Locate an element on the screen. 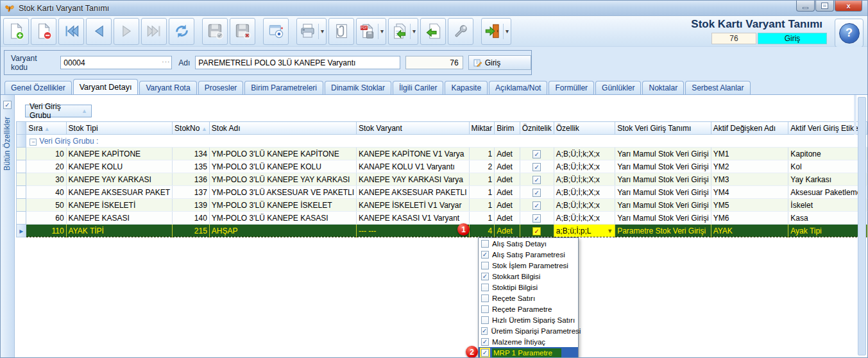  column-header-stok-varyant: Stok Varyant is located at coordinates (413, 128).